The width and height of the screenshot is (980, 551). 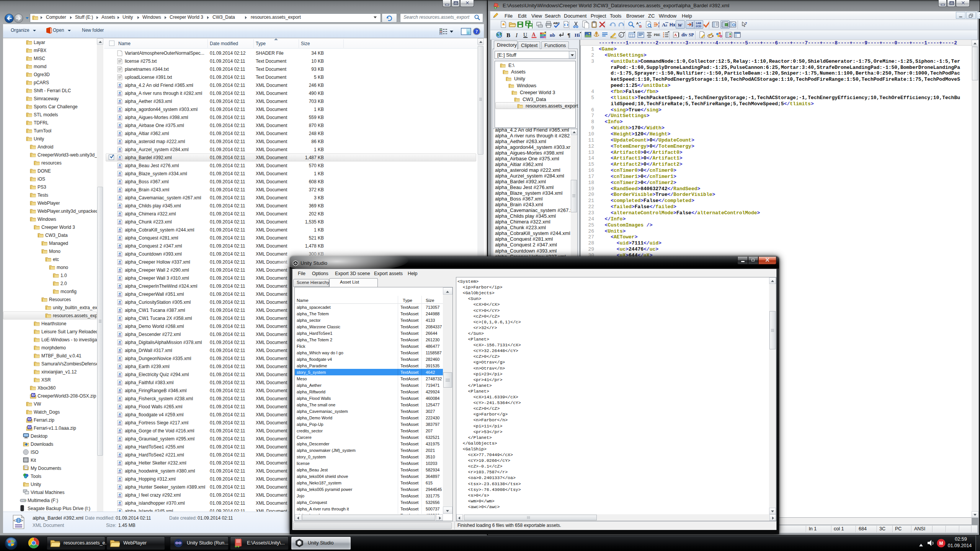 What do you see at coordinates (941, 543) in the screenshot?
I see `svg-text: M` at bounding box center [941, 543].